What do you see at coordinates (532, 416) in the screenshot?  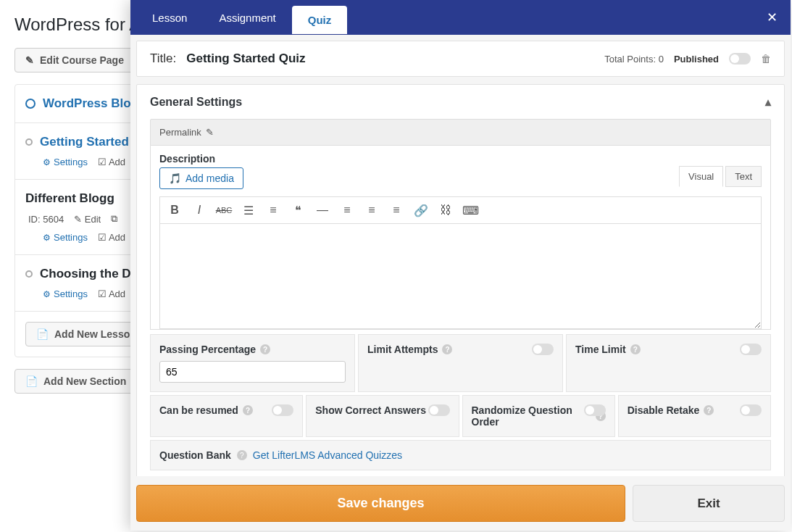 I see `setting-label: Randomize Question Order` at bounding box center [532, 416].